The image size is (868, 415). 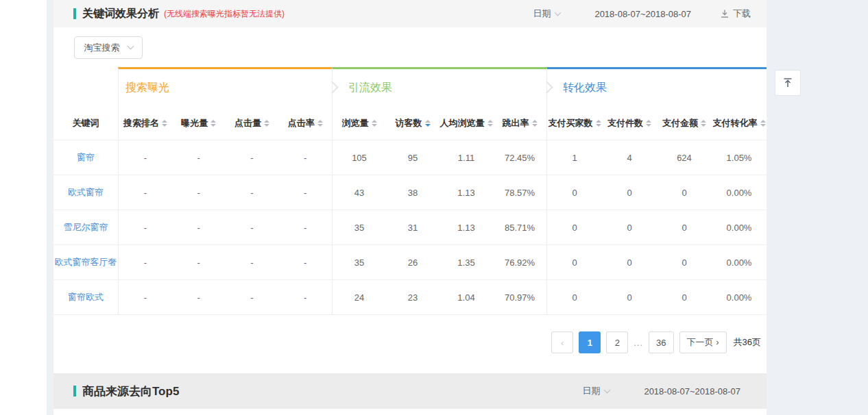 What do you see at coordinates (302, 123) in the screenshot?
I see `column-header-label: 点击率` at bounding box center [302, 123].